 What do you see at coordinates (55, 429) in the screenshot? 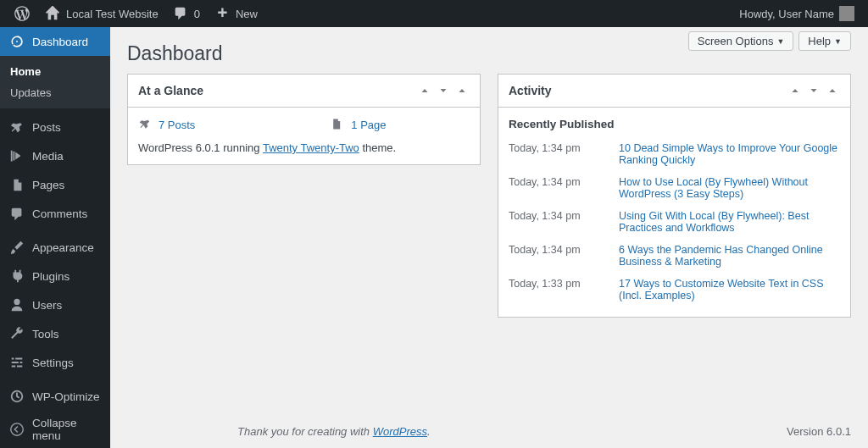
I see `sidebar-item-collapse: Collapse menu` at bounding box center [55, 429].